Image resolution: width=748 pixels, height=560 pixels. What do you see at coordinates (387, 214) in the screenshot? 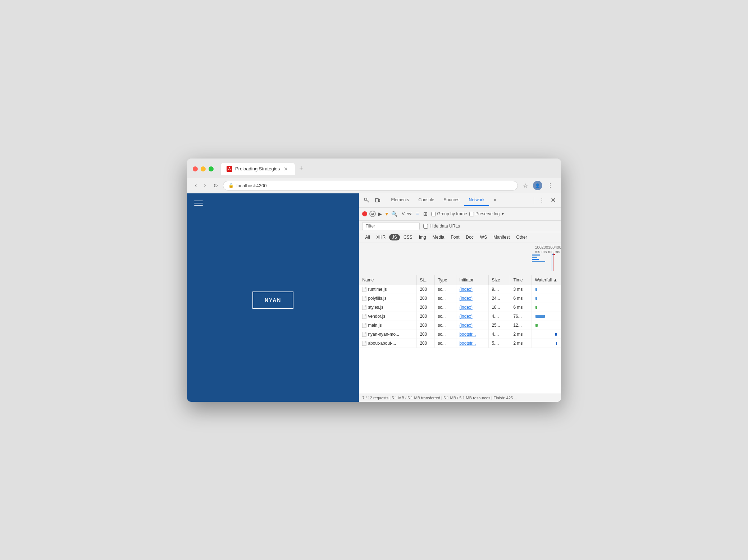
I see `filter-button: ▼` at bounding box center [387, 214].